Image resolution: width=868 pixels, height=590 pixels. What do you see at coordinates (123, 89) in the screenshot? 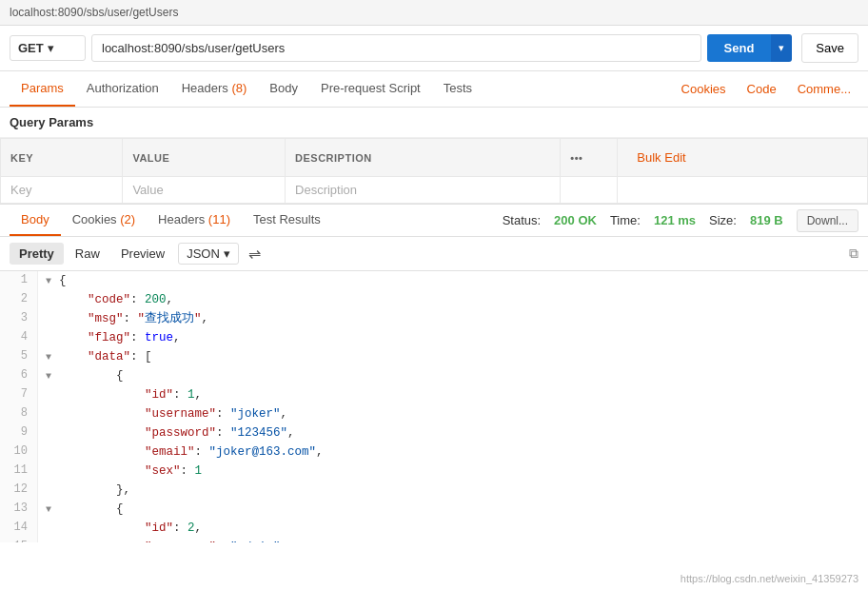
I see `tab-authorization: Authorization` at bounding box center [123, 89].